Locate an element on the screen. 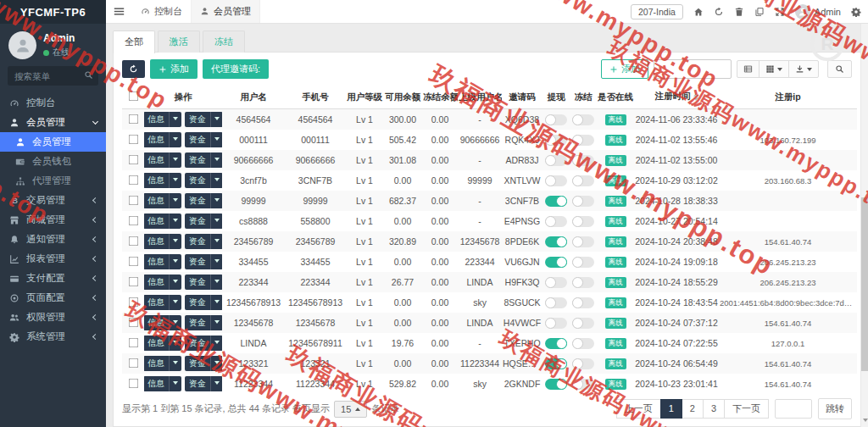  sidebar-item: 权限管理 is located at coordinates (53, 317).